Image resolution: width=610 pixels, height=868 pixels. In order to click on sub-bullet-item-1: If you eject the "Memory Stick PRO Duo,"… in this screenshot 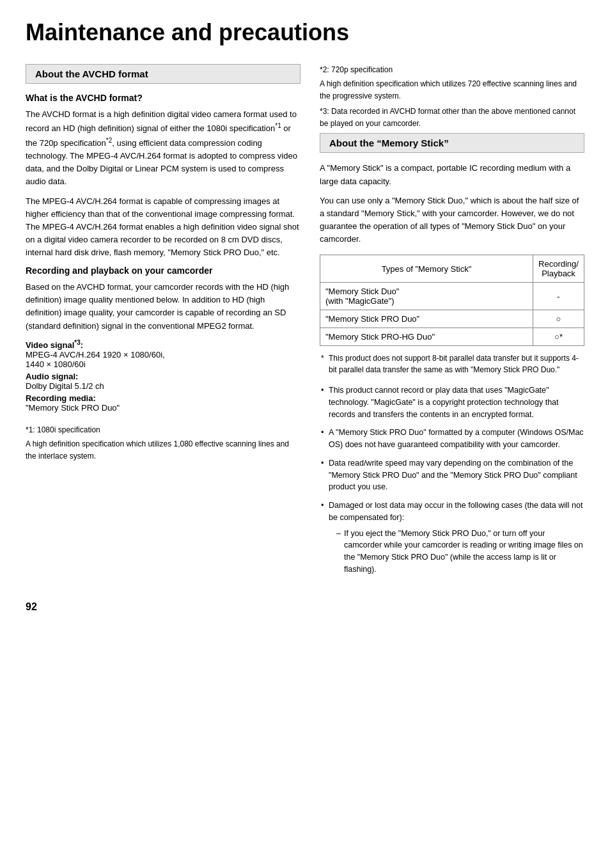, I will do `click(460, 551)`.